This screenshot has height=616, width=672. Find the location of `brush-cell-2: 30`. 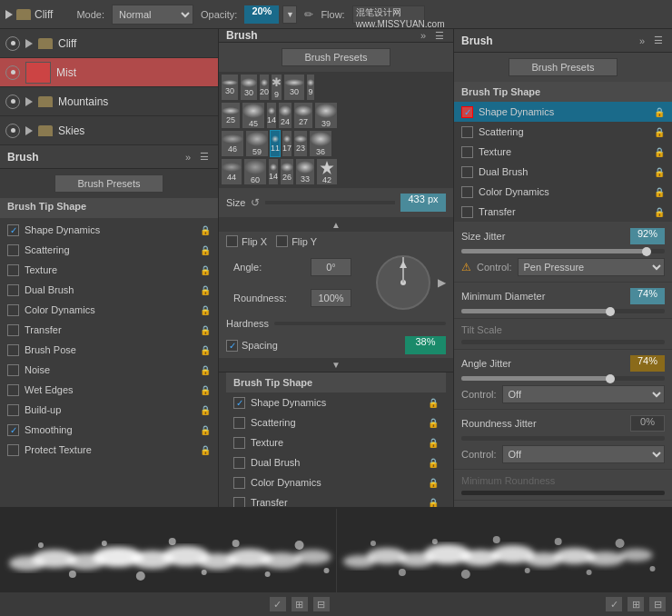

brush-cell-2: 30 is located at coordinates (249, 87).